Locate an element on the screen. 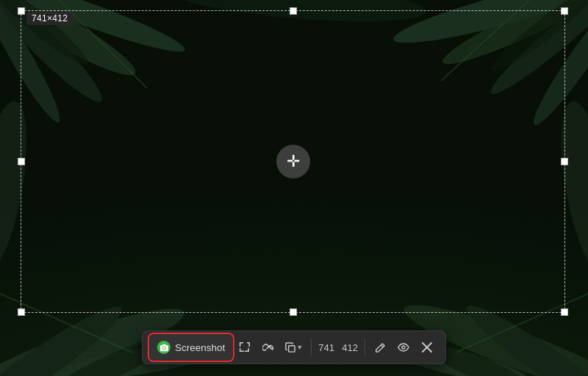 The width and height of the screenshot is (588, 376). dimension-label: 741×412 is located at coordinates (50, 18).